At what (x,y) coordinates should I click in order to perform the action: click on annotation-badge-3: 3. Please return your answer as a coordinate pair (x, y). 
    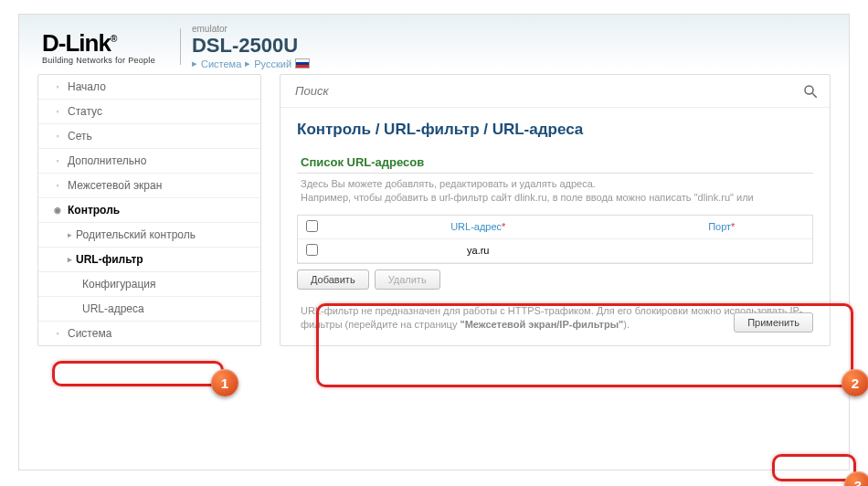
    Looking at the image, I should click on (856, 479).